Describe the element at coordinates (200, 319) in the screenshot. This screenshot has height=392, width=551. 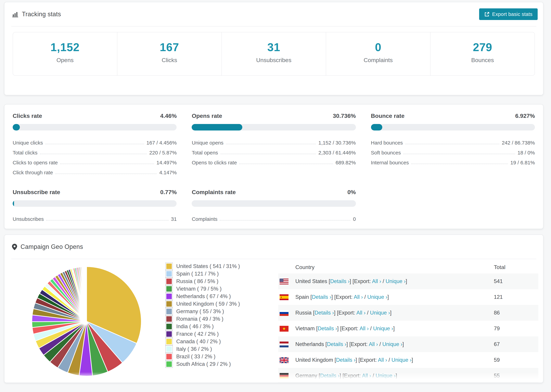
I see `legend-label: Romania ( 49 / 3% )` at that location.